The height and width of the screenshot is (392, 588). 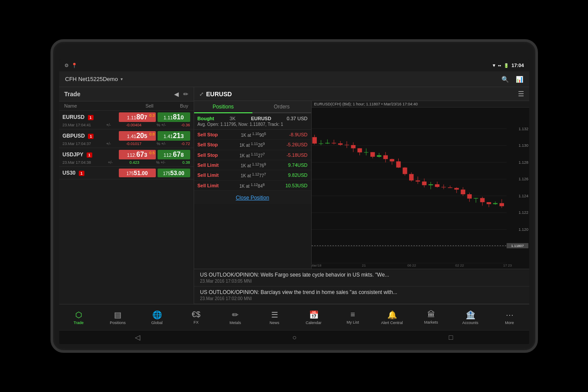 What do you see at coordinates (79, 315) in the screenshot?
I see `trade-icon: ⬡` at bounding box center [79, 315].